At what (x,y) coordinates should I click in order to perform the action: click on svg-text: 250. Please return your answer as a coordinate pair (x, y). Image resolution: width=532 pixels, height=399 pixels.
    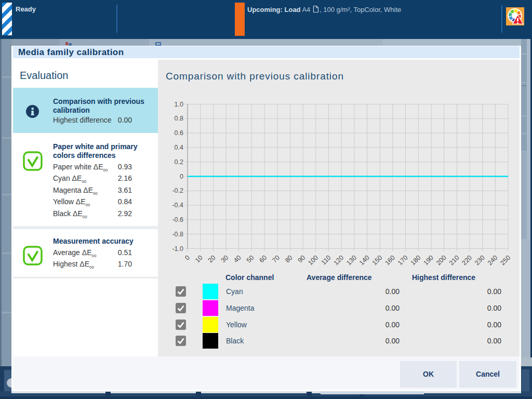
    Looking at the image, I should click on (506, 261).